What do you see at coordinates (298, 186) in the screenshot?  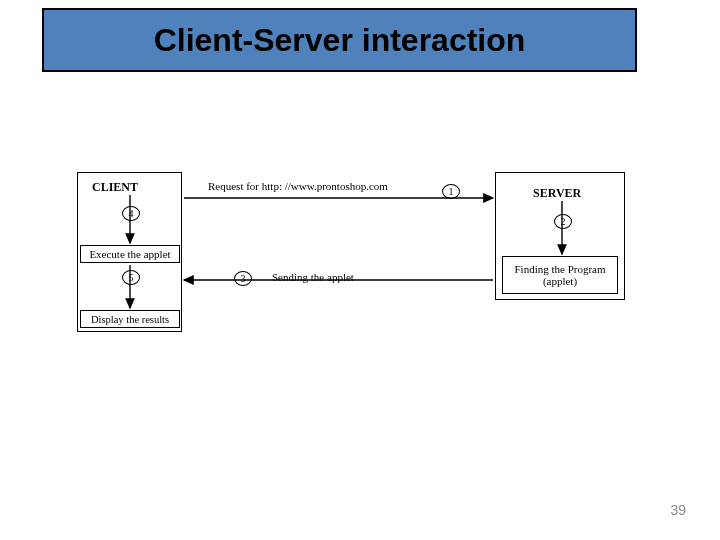 I see `request-label: Request for http: //www.prontoshop.com` at bounding box center [298, 186].